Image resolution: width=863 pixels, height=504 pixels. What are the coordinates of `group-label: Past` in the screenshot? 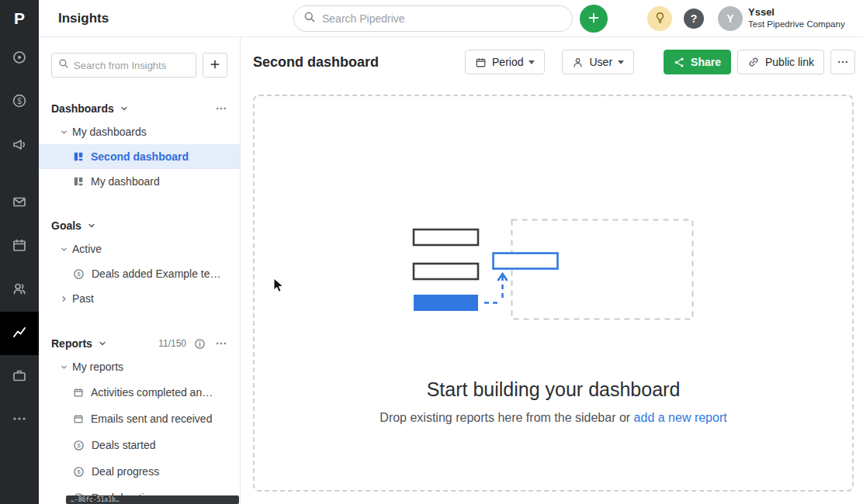 It's located at (83, 299).